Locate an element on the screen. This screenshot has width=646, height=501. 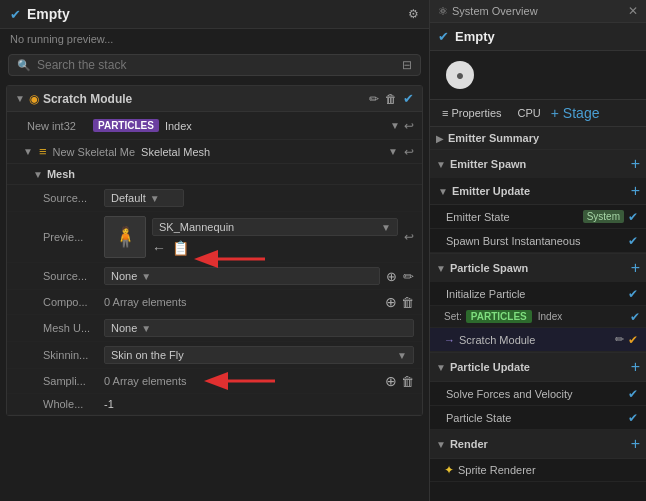
collapse-icon: ▼ is located at coordinates (20, 98).